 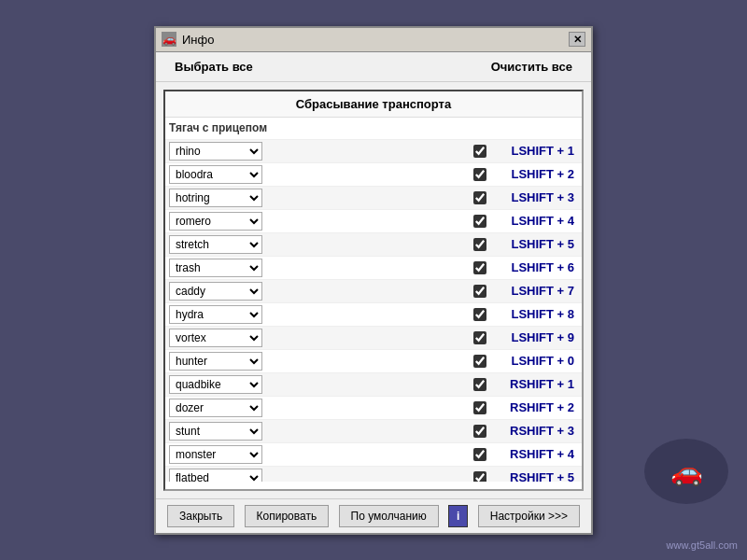 I want to click on vehicle-select-monster: monster, so click(x=216, y=455).